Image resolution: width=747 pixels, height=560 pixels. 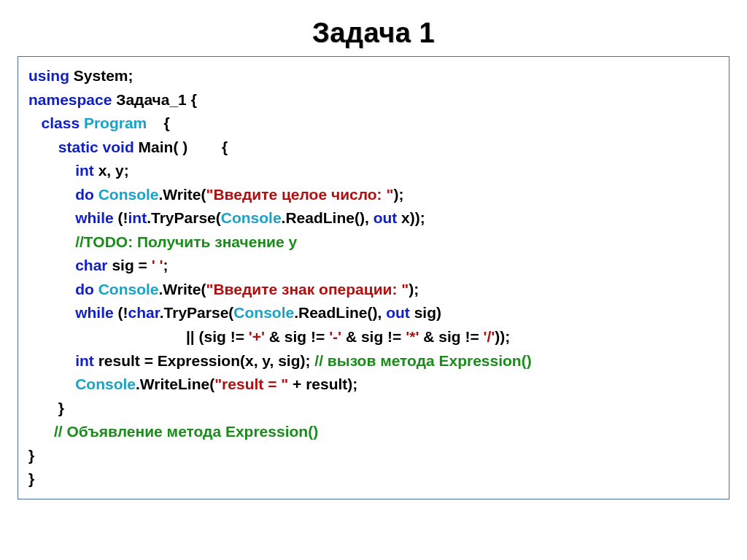 I want to click on code-line: char sig = ' ';, so click(x=374, y=265).